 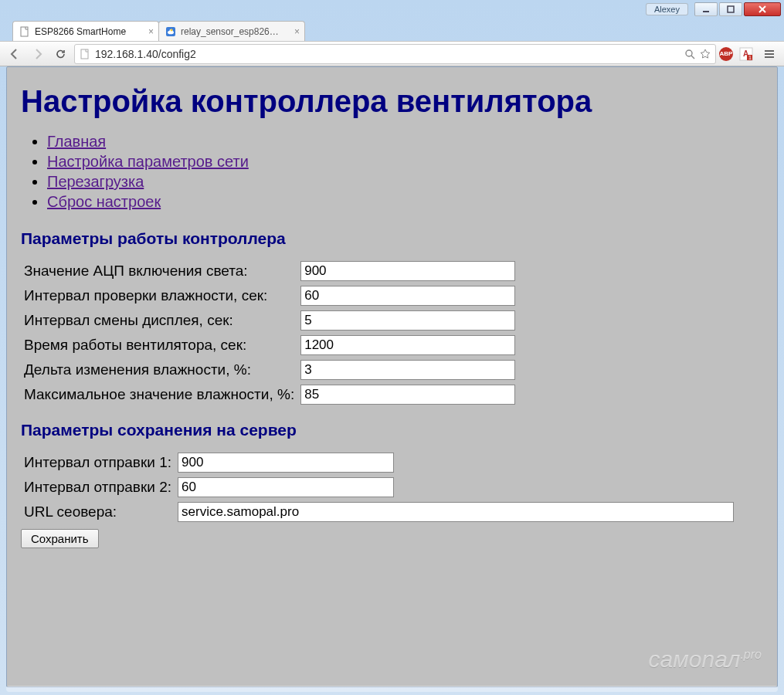 What do you see at coordinates (408, 320) in the screenshot?
I see `display-switch-interval-input` at bounding box center [408, 320].